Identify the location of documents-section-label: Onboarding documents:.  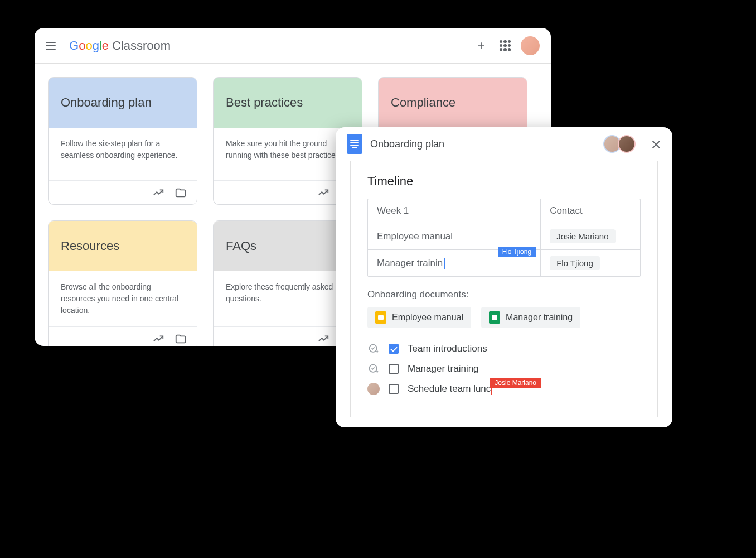
(504, 295).